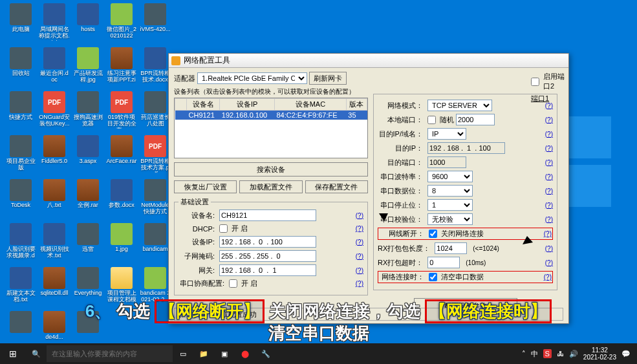 This screenshot has height=364, width=637. Describe the element at coordinates (268, 215) in the screenshot. I see `device-name-input` at that location.